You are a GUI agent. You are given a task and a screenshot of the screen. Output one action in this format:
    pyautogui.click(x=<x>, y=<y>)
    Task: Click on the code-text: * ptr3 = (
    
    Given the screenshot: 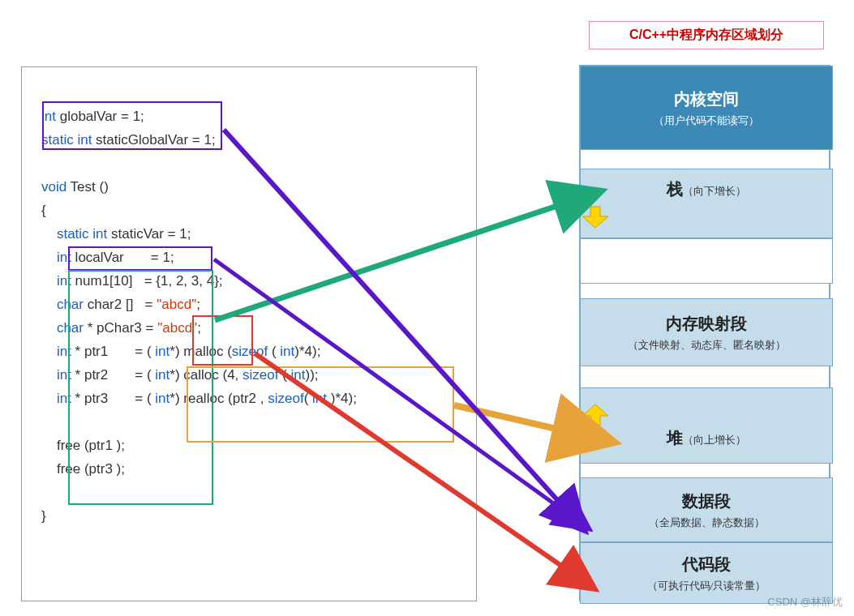 What is the action you would take?
    pyautogui.click(x=114, y=399)
    